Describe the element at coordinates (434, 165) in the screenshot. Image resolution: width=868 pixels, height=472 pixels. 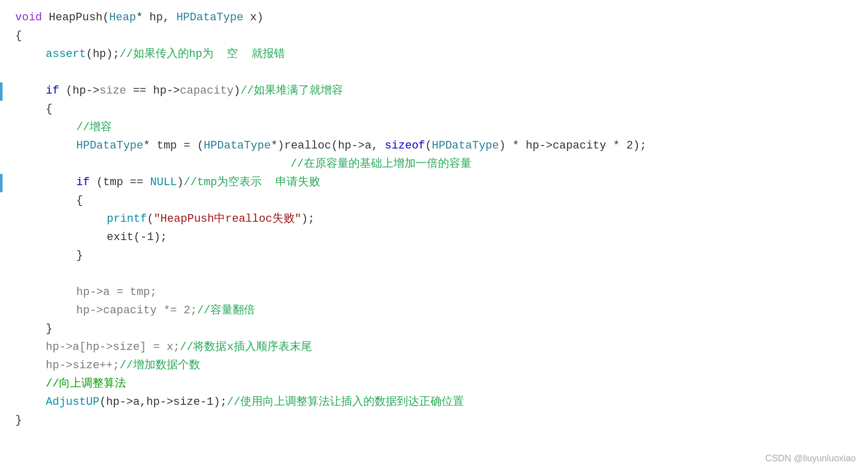
I see `code-line: //在原容量的基础上增加一倍的容量` at that location.